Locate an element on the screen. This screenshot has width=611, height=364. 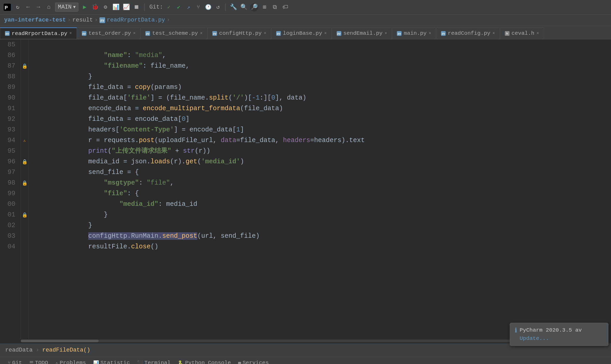
status-statistic: 📊 Statistic is located at coordinates (112, 360).